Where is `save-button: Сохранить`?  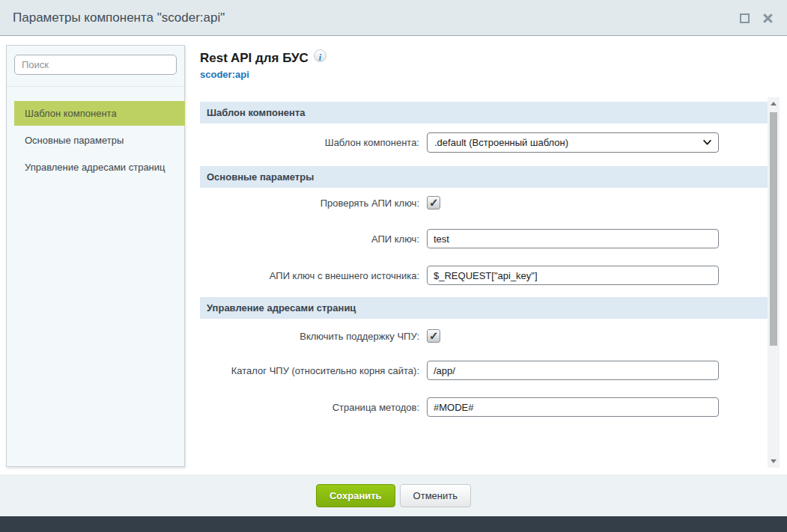 save-button: Сохранить is located at coordinates (356, 495).